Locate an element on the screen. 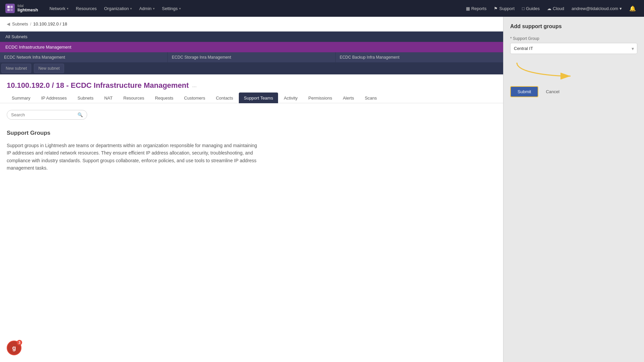  tab-ip-addresses: IP Addresses is located at coordinates (54, 98).